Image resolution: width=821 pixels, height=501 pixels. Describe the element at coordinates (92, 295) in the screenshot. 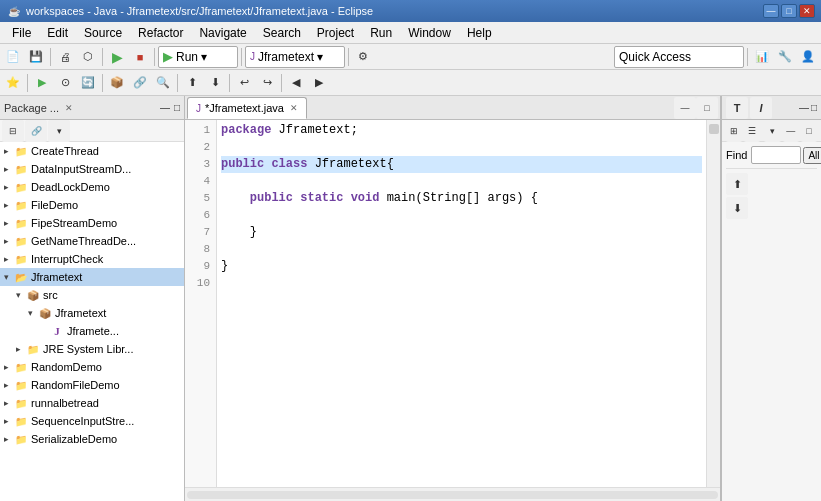

I see `tree-item: ▾📦src` at that location.